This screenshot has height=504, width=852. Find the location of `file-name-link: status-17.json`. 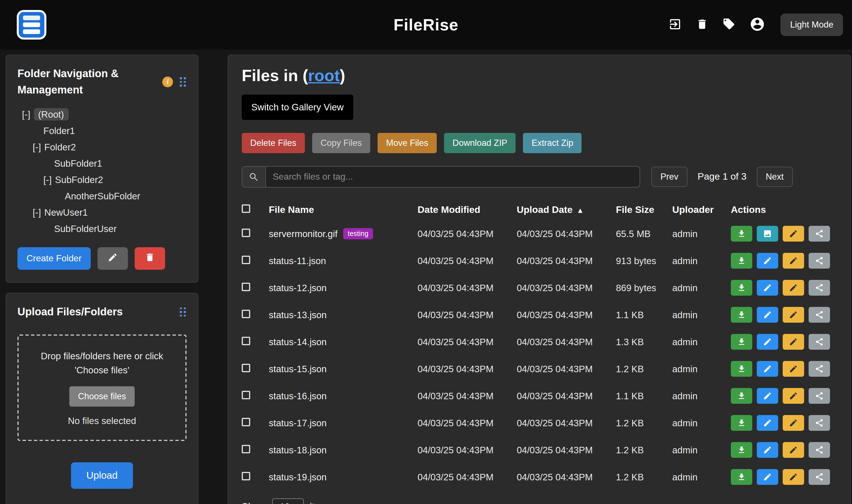

file-name-link: status-17.json is located at coordinates (298, 423).